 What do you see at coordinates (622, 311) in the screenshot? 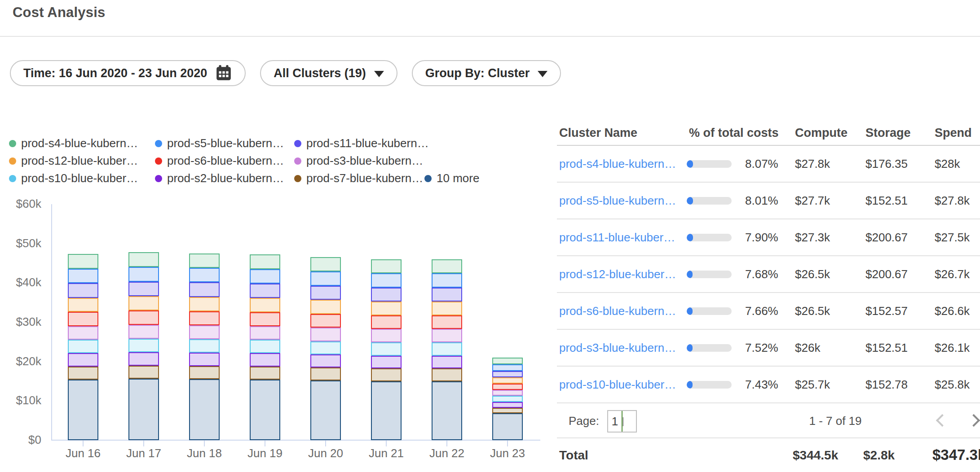
I see `cluster-name-link: prod-s6-blue-kubern…` at bounding box center [622, 311].